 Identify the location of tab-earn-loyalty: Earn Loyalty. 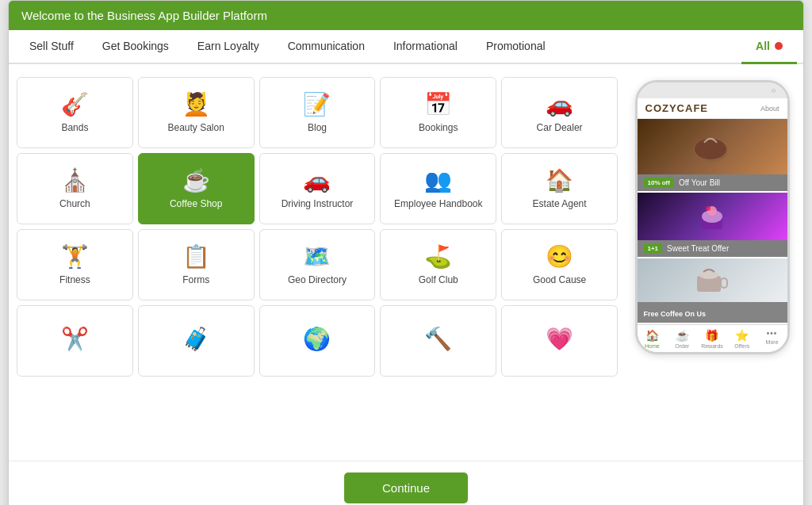
(228, 48).